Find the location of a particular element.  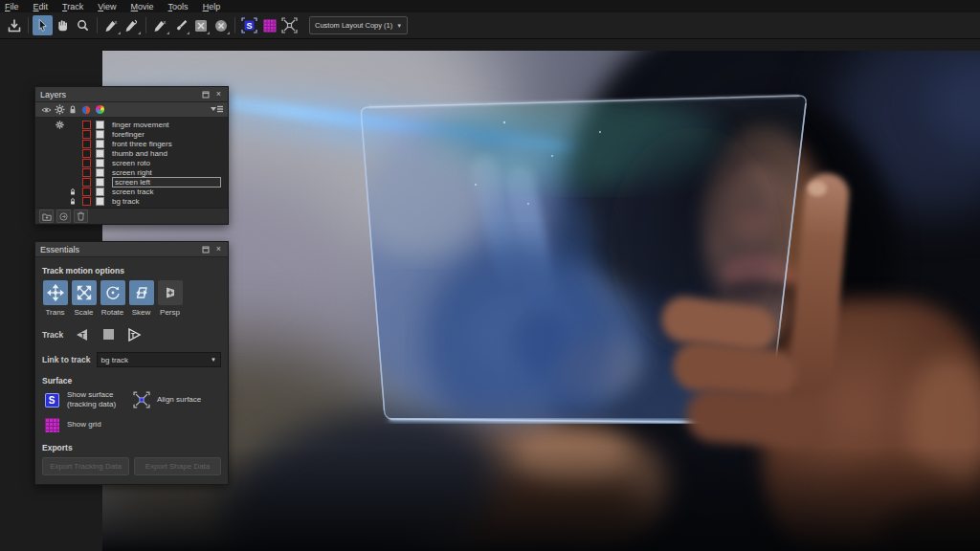

matte-icon is located at coordinates (86, 110).